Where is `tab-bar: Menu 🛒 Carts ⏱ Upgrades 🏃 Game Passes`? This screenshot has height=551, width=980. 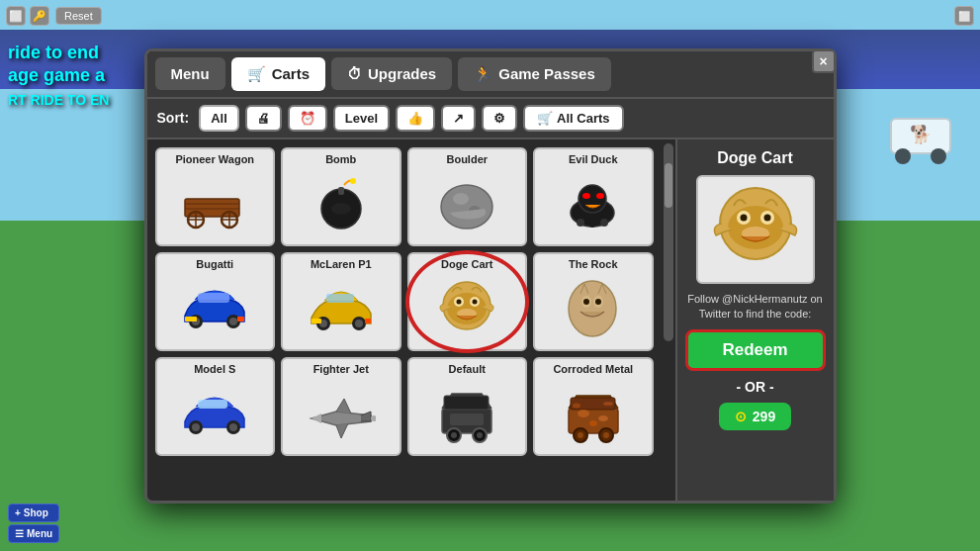 tab-bar: Menu 🛒 Carts ⏱ Upgrades 🏃 Game Passes is located at coordinates (490, 75).